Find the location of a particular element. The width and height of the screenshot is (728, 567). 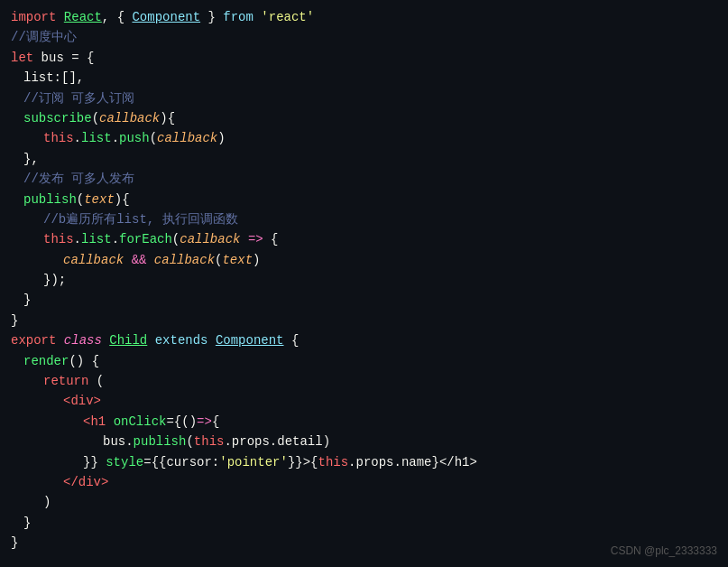

comment: //b遍历所有list, 执行回调函数 is located at coordinates (141, 219).